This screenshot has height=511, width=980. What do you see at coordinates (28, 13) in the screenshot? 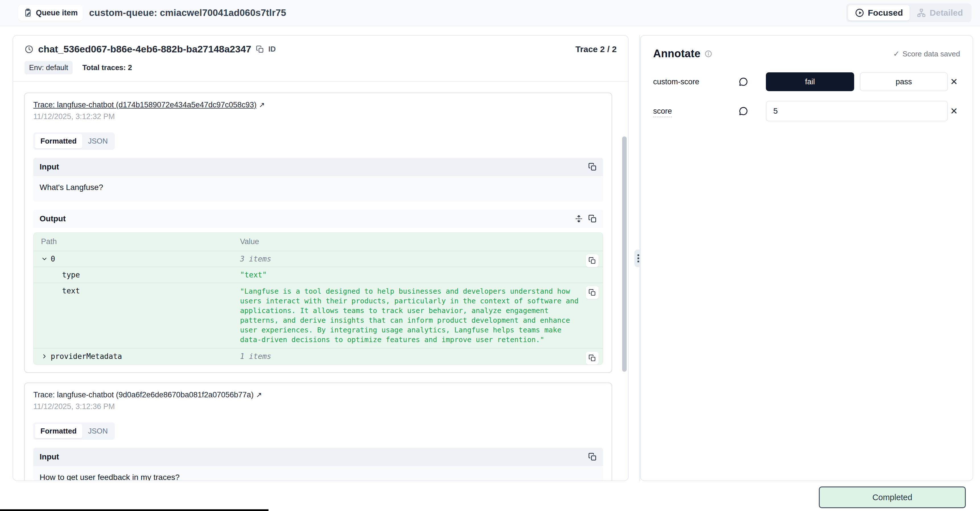
I see `clipboard-pen-icon` at bounding box center [28, 13].